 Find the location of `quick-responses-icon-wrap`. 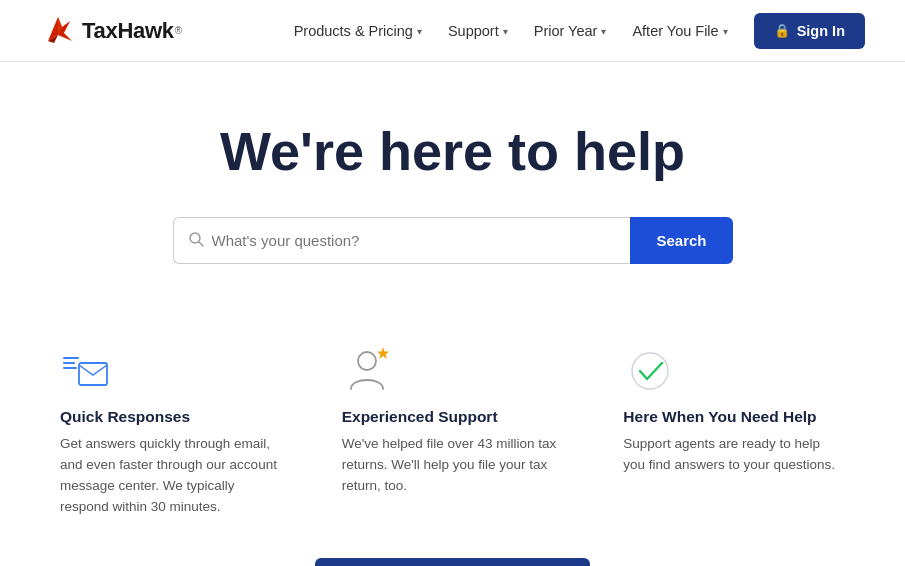

quick-responses-icon-wrap is located at coordinates (87, 371).